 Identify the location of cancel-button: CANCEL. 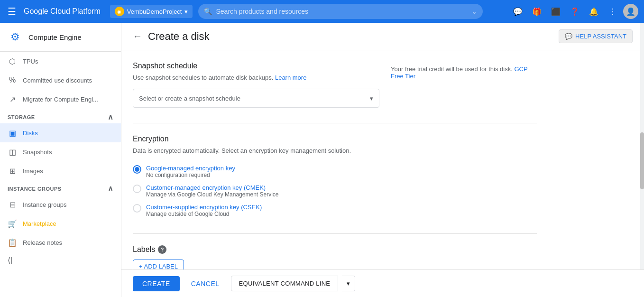
(205, 284).